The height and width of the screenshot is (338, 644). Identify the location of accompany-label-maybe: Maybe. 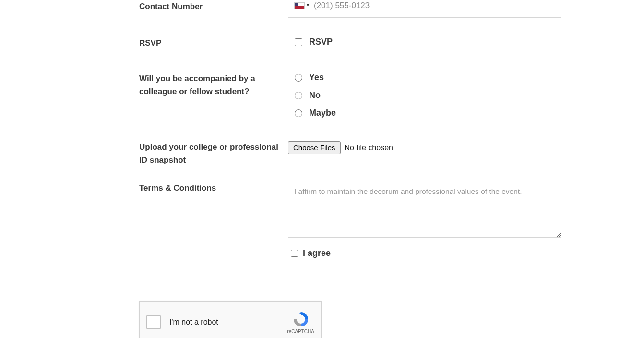
(322, 113).